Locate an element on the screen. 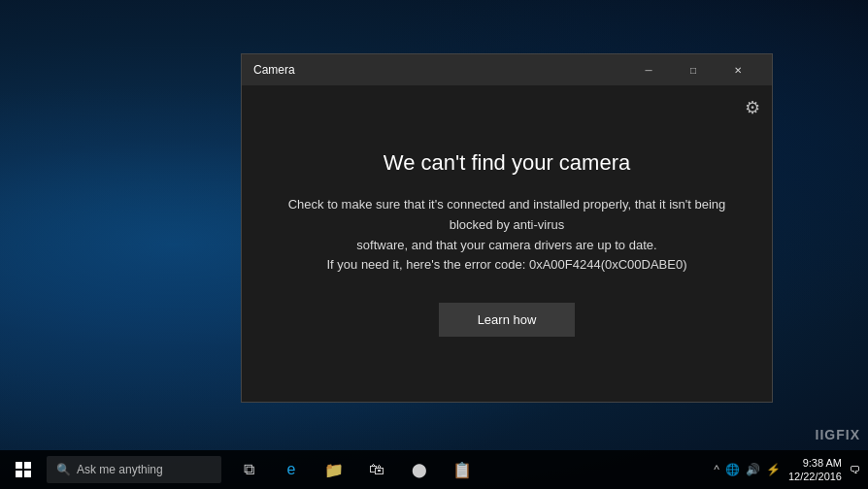 The image size is (868, 489). chevron-icon: ^ is located at coordinates (717, 470).